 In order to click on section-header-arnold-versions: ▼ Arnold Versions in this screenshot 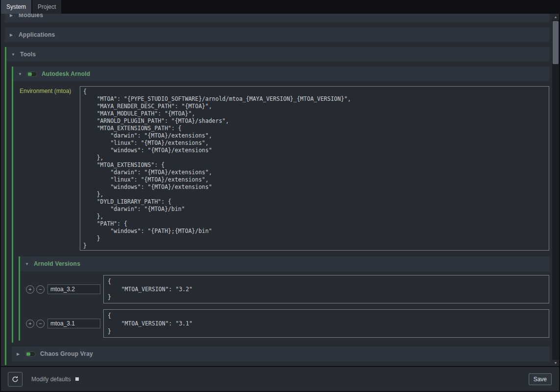, I will do `click(285, 264)`.